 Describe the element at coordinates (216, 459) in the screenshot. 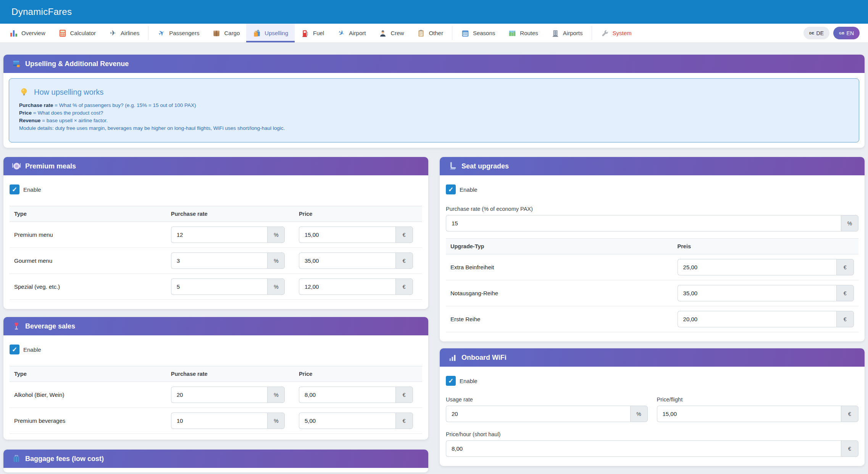

I see `baggage-fees-header: Baggage fees (low cost)` at that location.